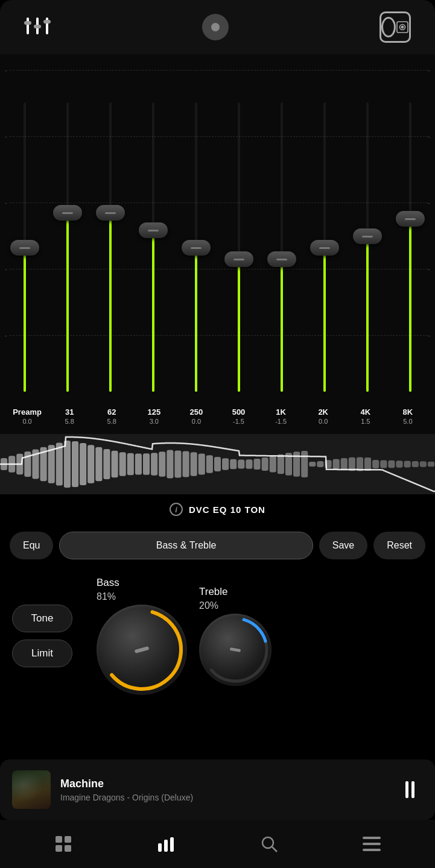  Describe the element at coordinates (69, 416) in the screenshot. I see `eq-label-31hz: 315.8` at that location.